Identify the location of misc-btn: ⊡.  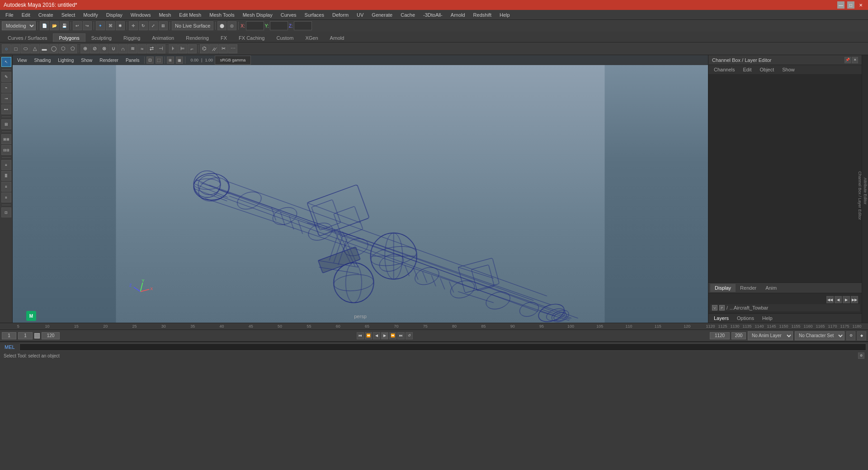
(6, 212).